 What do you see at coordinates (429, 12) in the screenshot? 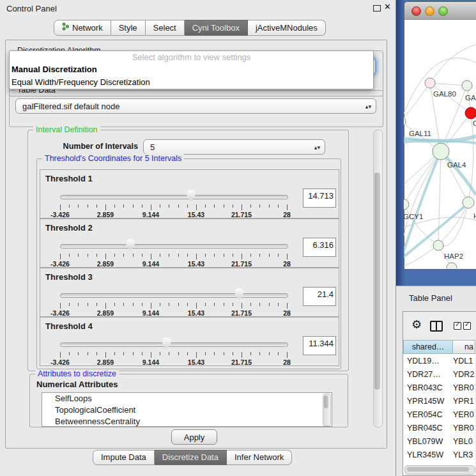
I see `minimize-window-icon` at bounding box center [429, 12].